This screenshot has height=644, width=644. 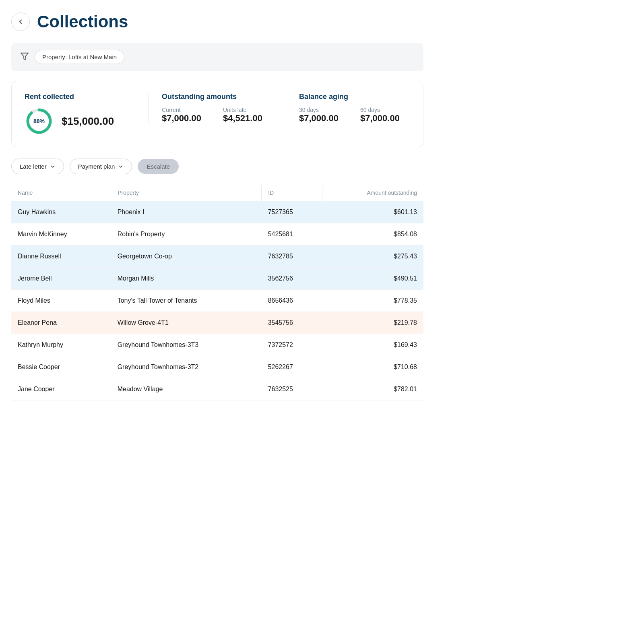 What do you see at coordinates (83, 22) in the screenshot?
I see `page-title: Collections` at bounding box center [83, 22].